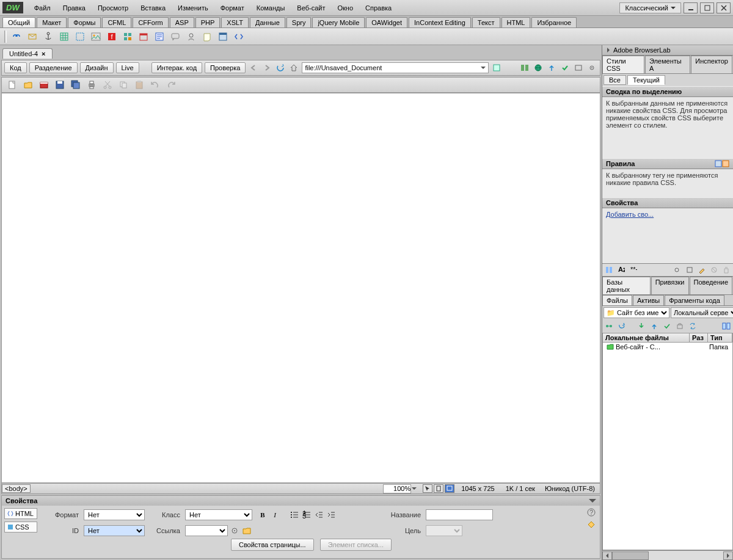 The width and height of the screenshot is (733, 560). What do you see at coordinates (92, 85) in the screenshot?
I see `print-icon` at bounding box center [92, 85].